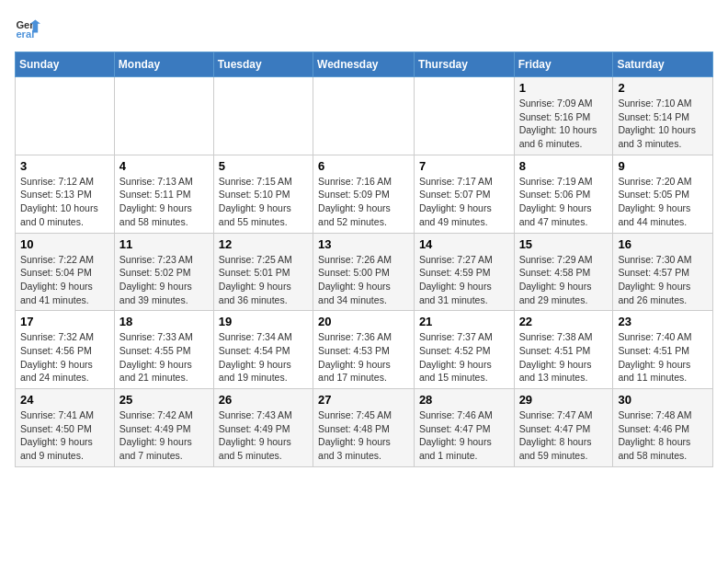  Describe the element at coordinates (364, 272) in the screenshot. I see `calendar-cell: 13Sunrise: 7:26 AM Sunset: 5:00 PM Dayli…` at that location.